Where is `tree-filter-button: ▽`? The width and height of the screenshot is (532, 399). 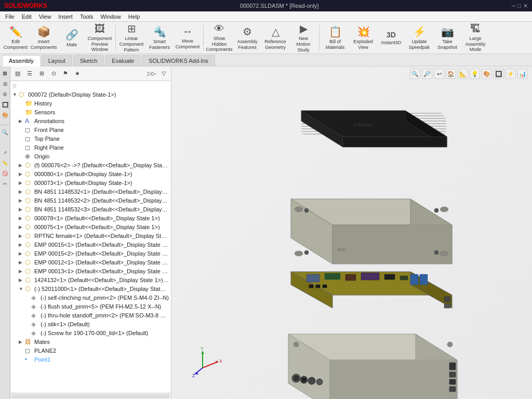
tree-filter-button: ▽ is located at coordinates (164, 74).